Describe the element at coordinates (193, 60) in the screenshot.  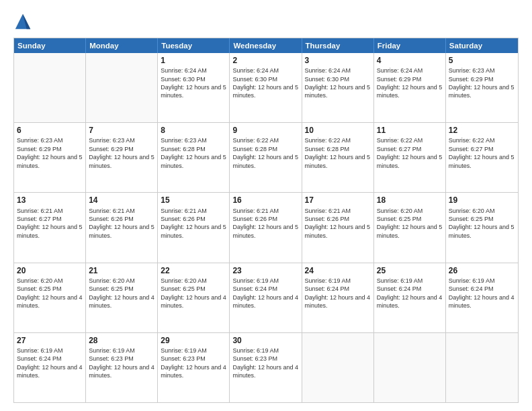
I see `day-number: 1` at that location.